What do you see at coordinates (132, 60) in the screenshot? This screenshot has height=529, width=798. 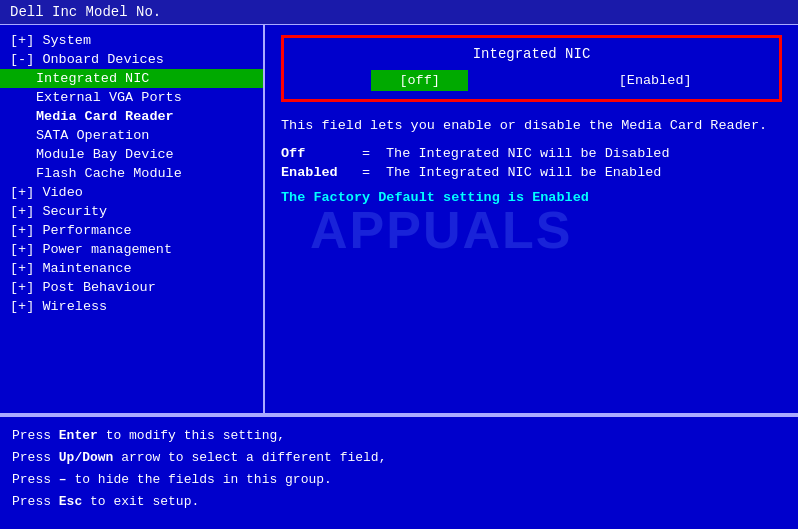 I see `menu-item-onboard-devices: [-] Onboard Devices` at bounding box center [132, 60].